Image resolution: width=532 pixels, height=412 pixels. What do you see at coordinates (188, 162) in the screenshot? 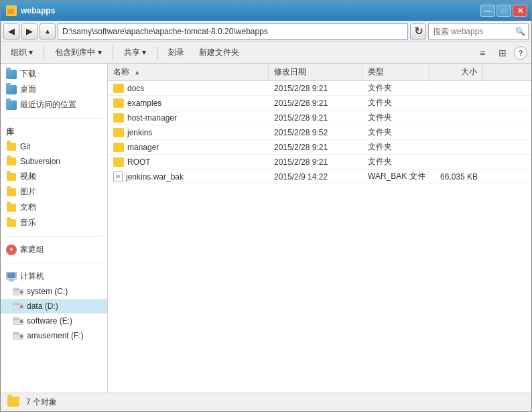
I see `file-name-root: ROOT` at bounding box center [188, 162].